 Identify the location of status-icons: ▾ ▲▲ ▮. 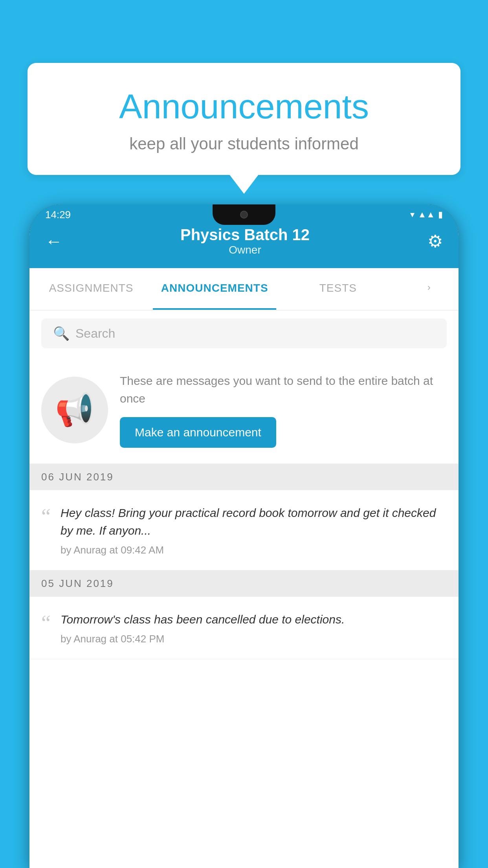
(427, 215).